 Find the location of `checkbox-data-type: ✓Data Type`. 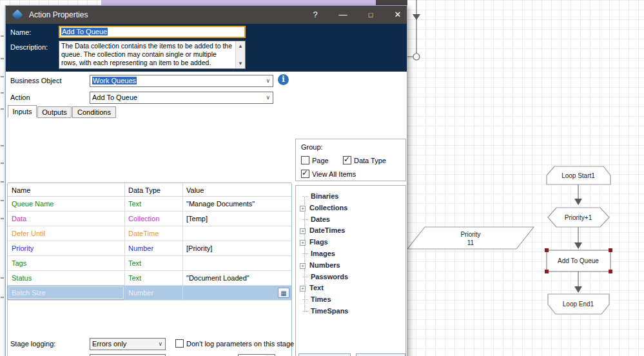

checkbox-data-type: ✓Data Type is located at coordinates (365, 160).